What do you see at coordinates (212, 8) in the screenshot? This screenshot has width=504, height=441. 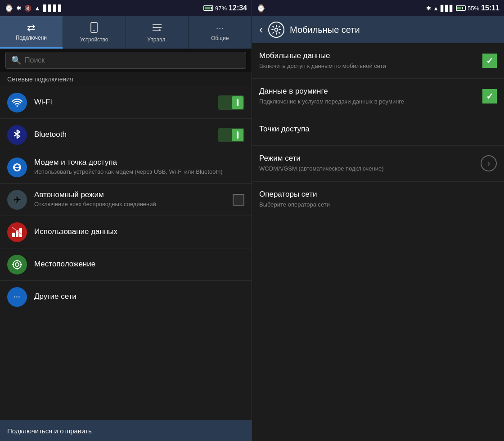 I see `battery-tip-left` at bounding box center [212, 8].